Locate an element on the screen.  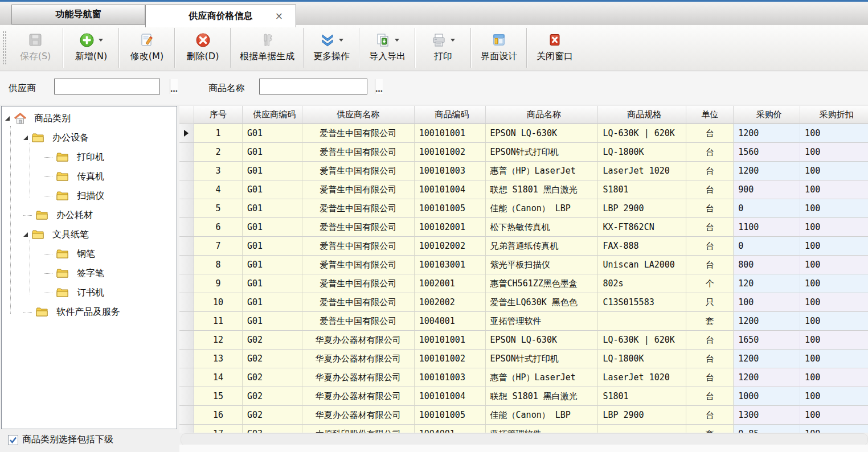
tab-function-navigation: 功能导航窗 is located at coordinates (79, 15).